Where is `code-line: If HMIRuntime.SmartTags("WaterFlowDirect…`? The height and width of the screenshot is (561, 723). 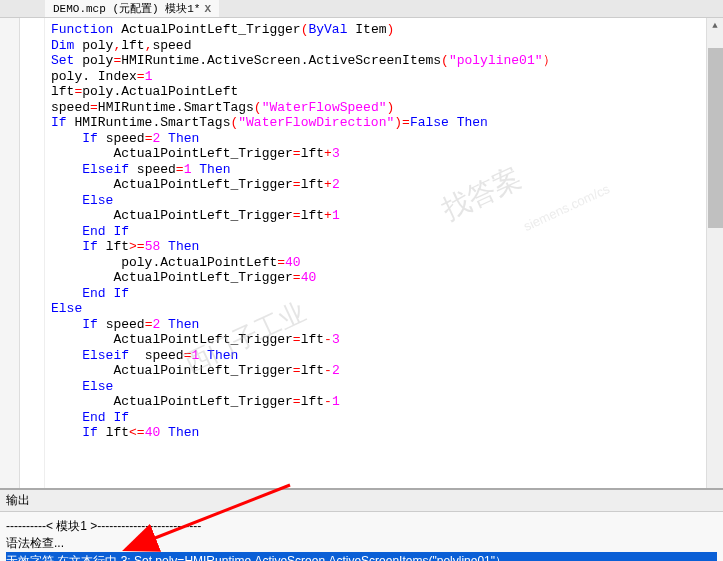
code-line: If HMIRuntime.SmartTags("WaterFlowDirect… is located at coordinates (384, 123).